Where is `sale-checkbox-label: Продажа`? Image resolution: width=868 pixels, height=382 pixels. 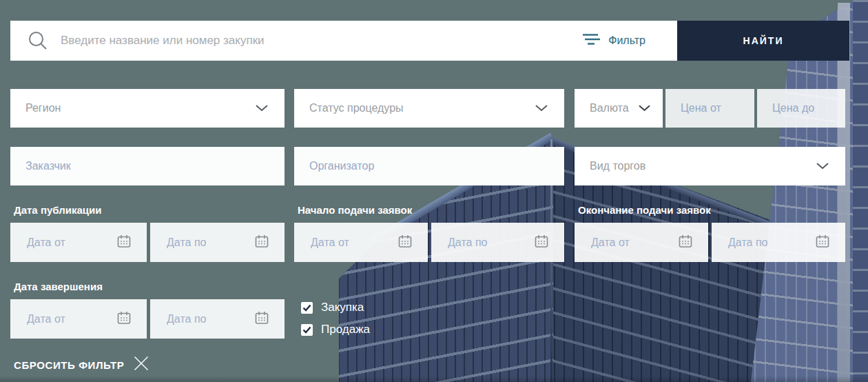
sale-checkbox-label: Продажа is located at coordinates (346, 330).